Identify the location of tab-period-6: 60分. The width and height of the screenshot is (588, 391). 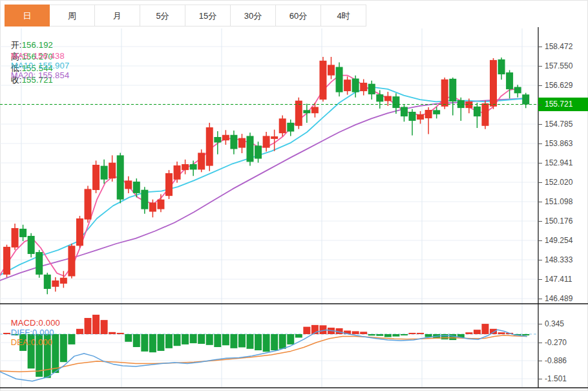
(299, 16).